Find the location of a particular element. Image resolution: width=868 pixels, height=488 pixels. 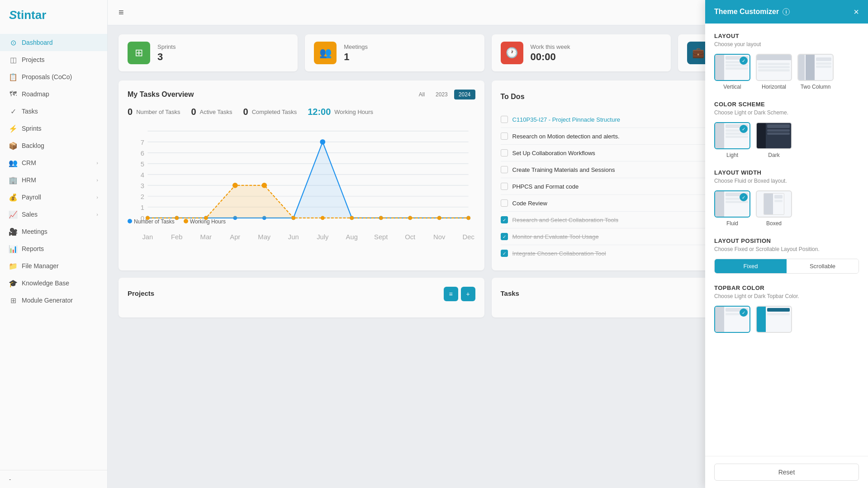

dark-label: Dark is located at coordinates (773, 155).